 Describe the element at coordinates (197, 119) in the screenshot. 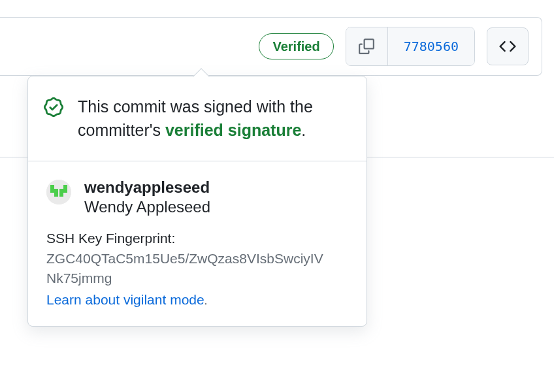

I see `popover-header: This commit was signed with the committe…` at that location.